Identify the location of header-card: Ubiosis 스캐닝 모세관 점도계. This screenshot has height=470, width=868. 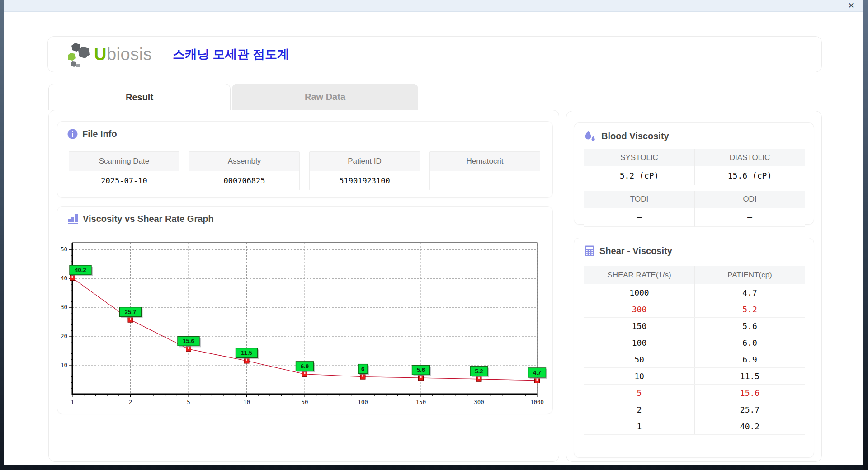
(435, 54).